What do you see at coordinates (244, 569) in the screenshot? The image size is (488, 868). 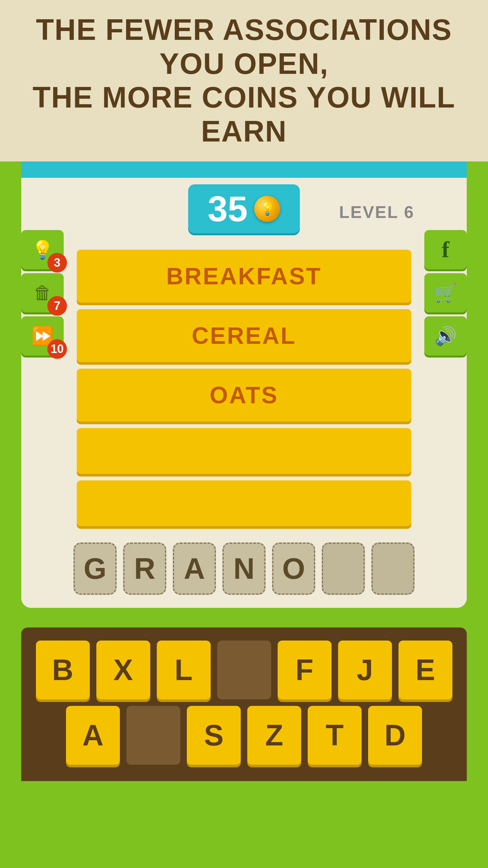 I see `tile-4: N` at bounding box center [244, 569].